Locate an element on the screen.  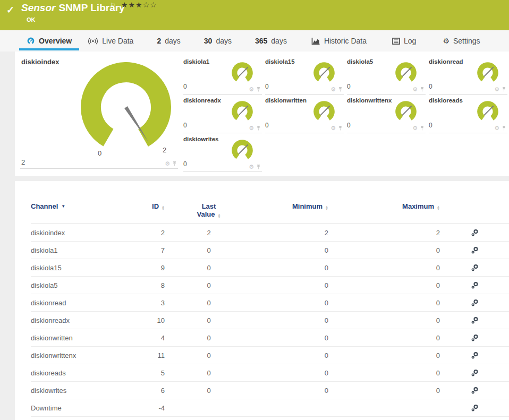
column-label: ID is located at coordinates (155, 206).